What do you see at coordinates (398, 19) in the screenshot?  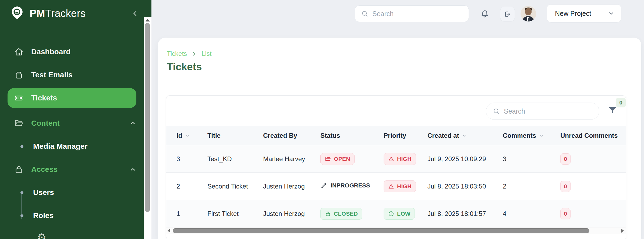 I see `topbar: New Project` at bounding box center [398, 19].